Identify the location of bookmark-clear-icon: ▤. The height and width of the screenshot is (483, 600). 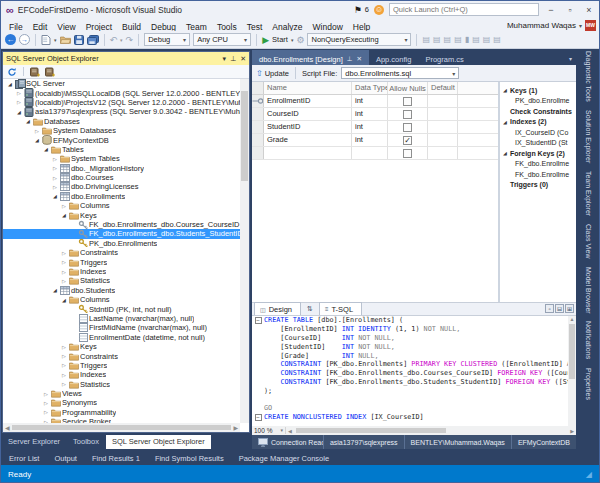
(497, 40).